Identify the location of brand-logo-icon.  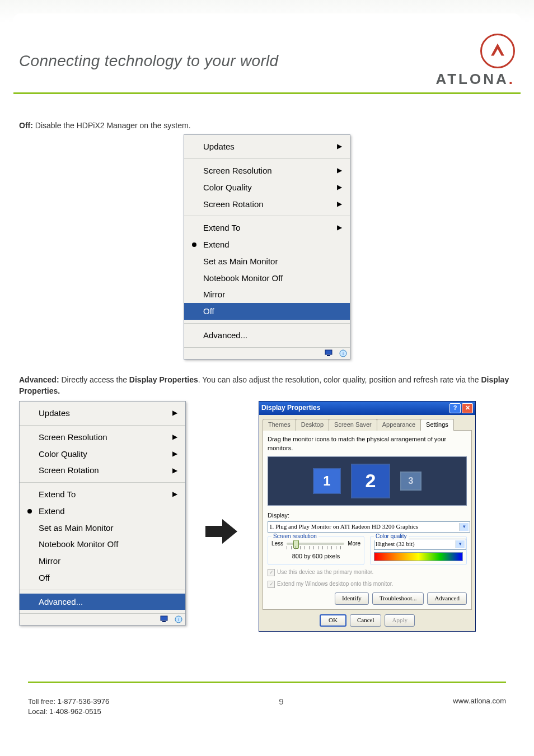
(498, 51).